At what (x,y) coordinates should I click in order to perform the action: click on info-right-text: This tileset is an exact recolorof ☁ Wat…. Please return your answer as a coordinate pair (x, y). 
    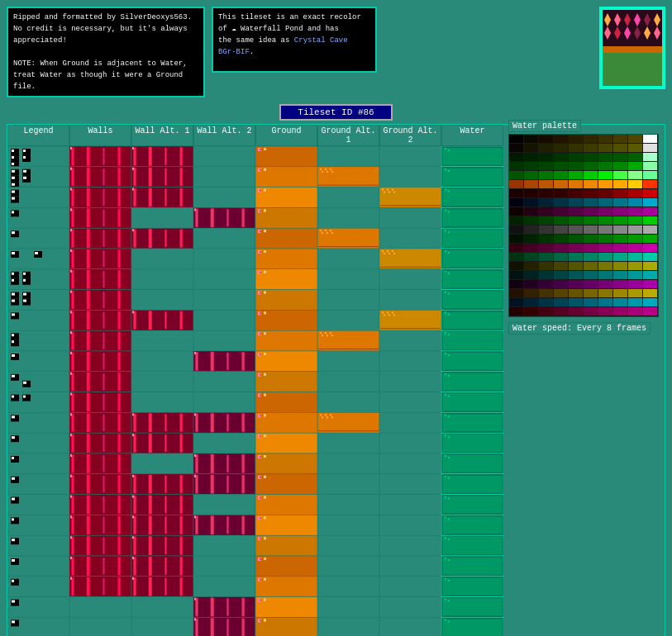
    Looking at the image, I should click on (289, 35).